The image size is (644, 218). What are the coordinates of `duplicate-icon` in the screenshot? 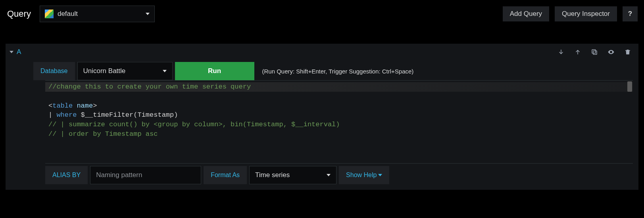 It's located at (594, 52).